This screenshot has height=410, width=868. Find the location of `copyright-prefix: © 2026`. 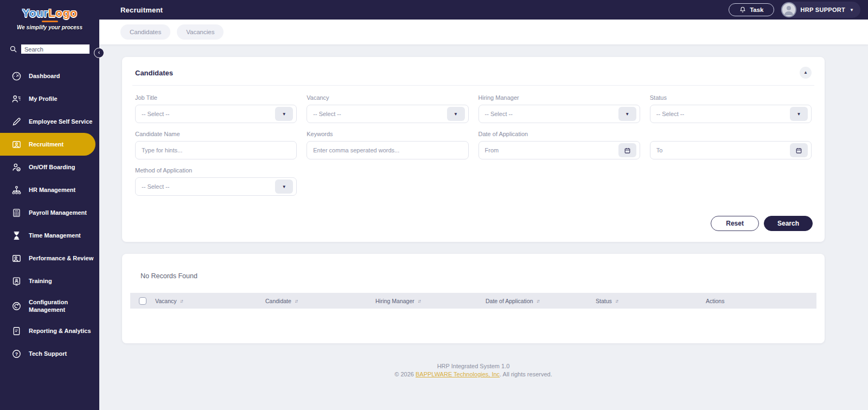

copyright-prefix: © 2026 is located at coordinates (405, 374).